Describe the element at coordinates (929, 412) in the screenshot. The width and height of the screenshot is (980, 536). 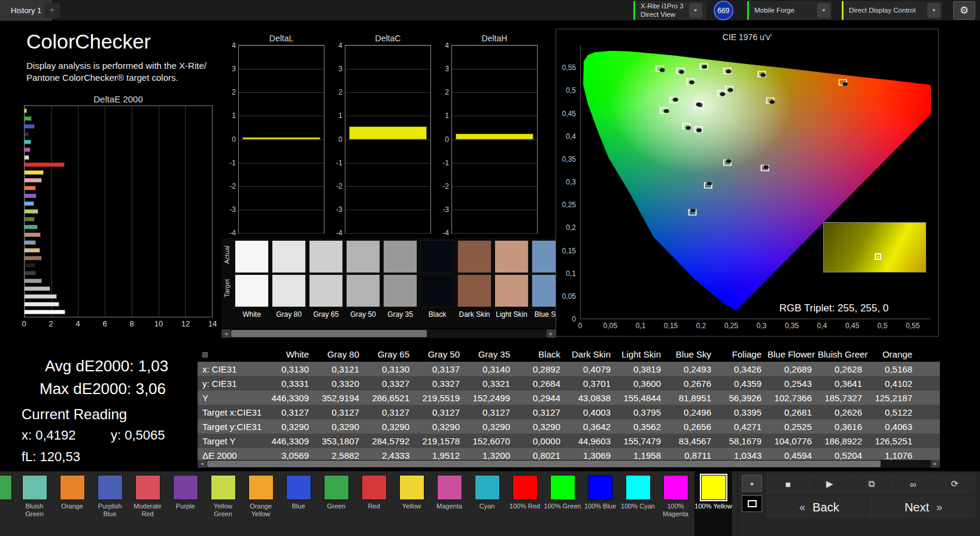
I see `table-cell: 0,21` at that location.